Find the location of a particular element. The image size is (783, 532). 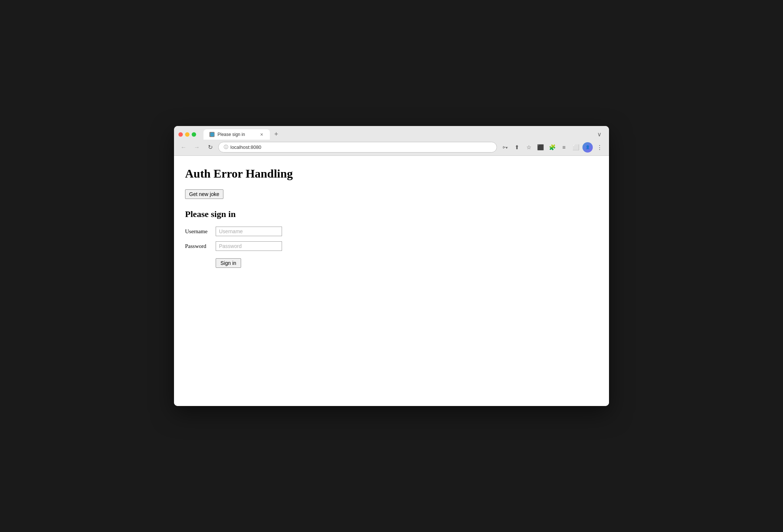

tab-overflow-button: ∨ is located at coordinates (599, 134).